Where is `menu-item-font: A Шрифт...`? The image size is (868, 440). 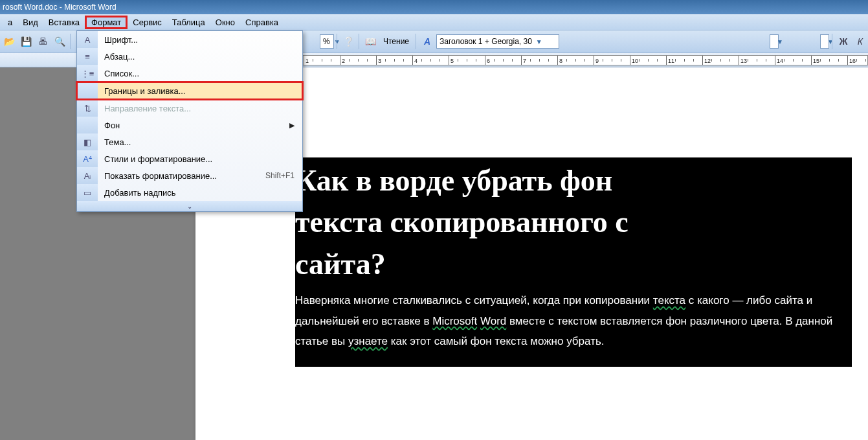 menu-item-font: A Шрифт... is located at coordinates (190, 40).